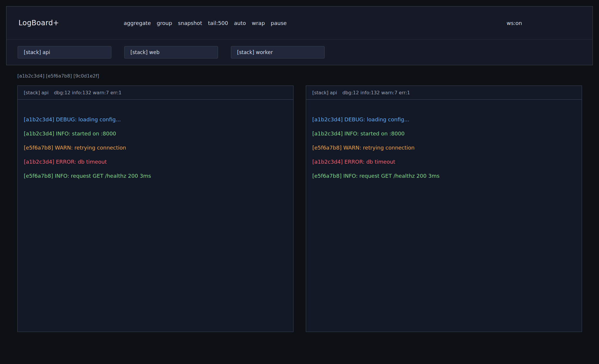 This screenshot has height=364, width=599. I want to click on topbar-main-row: LogBoard+ aggregate group snapshot tail:…, so click(300, 23).